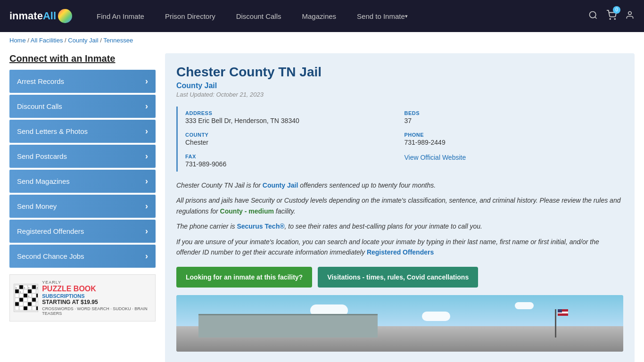 This screenshot has height=362, width=644. Describe the element at coordinates (83, 81) in the screenshot. I see `sidebar-item-arrest-records: Arrest Records ›` at that location.